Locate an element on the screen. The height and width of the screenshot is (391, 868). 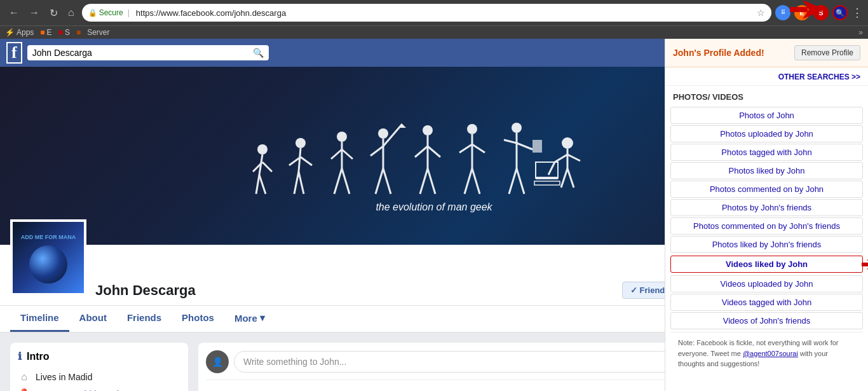
other-searches-link: OTHER SEARCHES >> is located at coordinates (820, 77).